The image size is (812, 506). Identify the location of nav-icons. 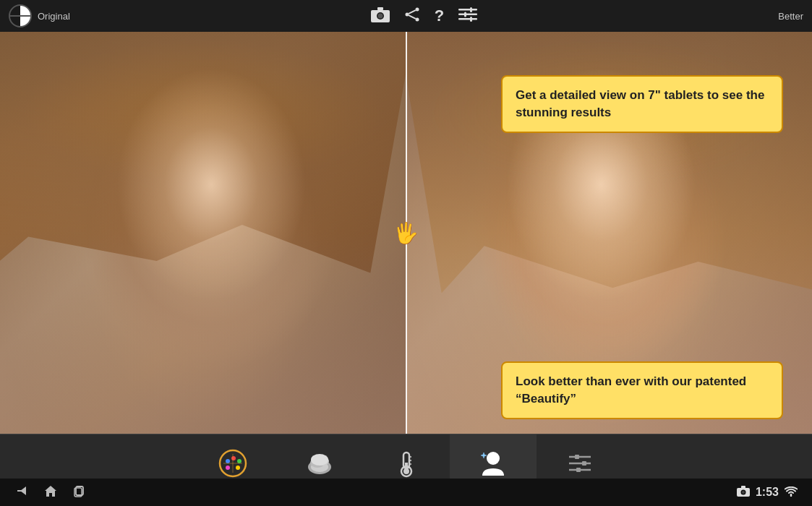
(51, 493).